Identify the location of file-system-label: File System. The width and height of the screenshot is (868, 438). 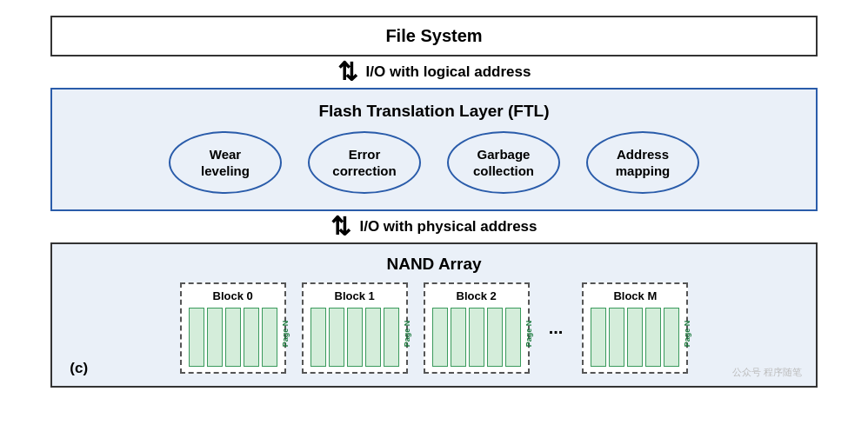
(433, 36).